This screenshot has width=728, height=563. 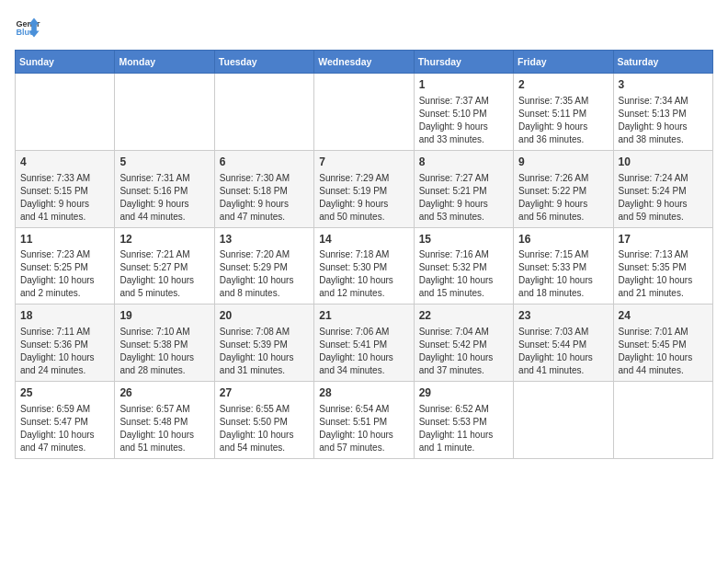 What do you see at coordinates (165, 420) in the screenshot?
I see `calendar-cell: 26Sunrise: 6:57 AM Sunset: 5:48 PM Dayli…` at bounding box center [165, 420].